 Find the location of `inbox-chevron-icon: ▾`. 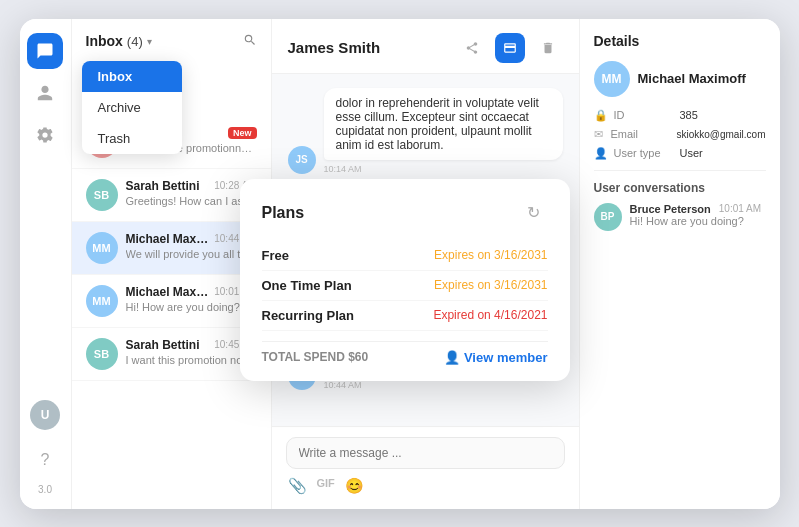

inbox-chevron-icon: ▾ is located at coordinates (150, 42).